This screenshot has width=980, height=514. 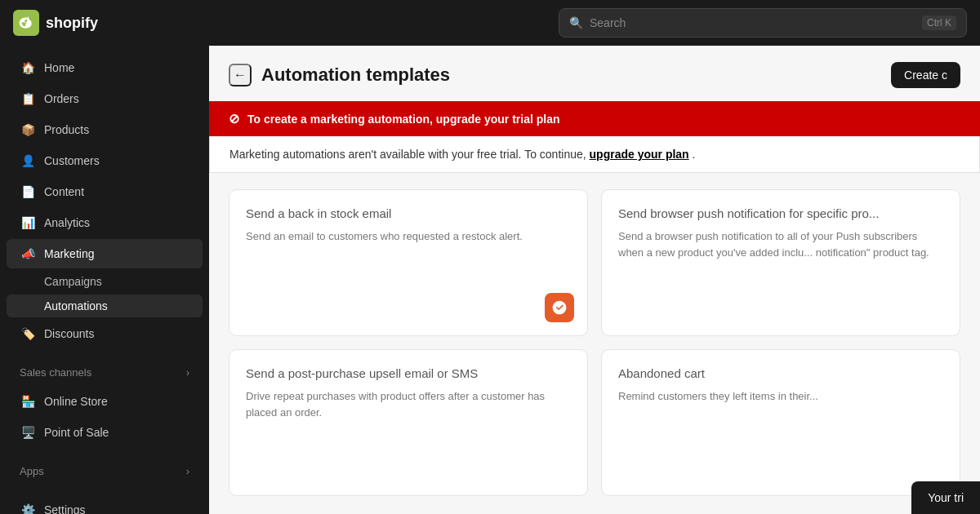 I want to click on card-desc-browser-push: Send a browser push notification to all …, so click(x=781, y=245).